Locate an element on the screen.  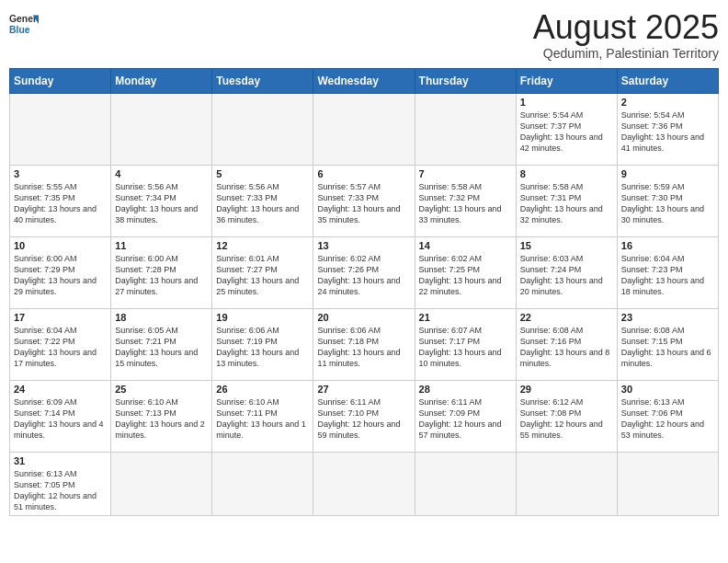
day-info: Sunrise: 6:06 AM Sunset: 7:18 PM Dayligh… is located at coordinates (364, 348).